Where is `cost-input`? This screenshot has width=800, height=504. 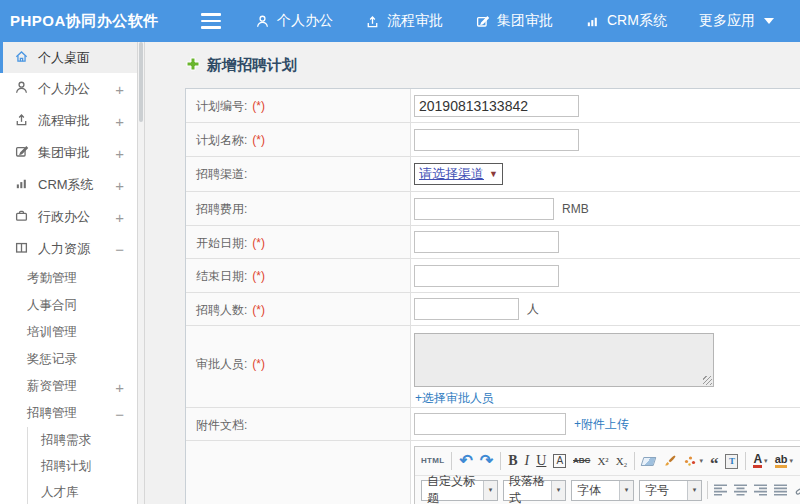
cost-input is located at coordinates (484, 209).